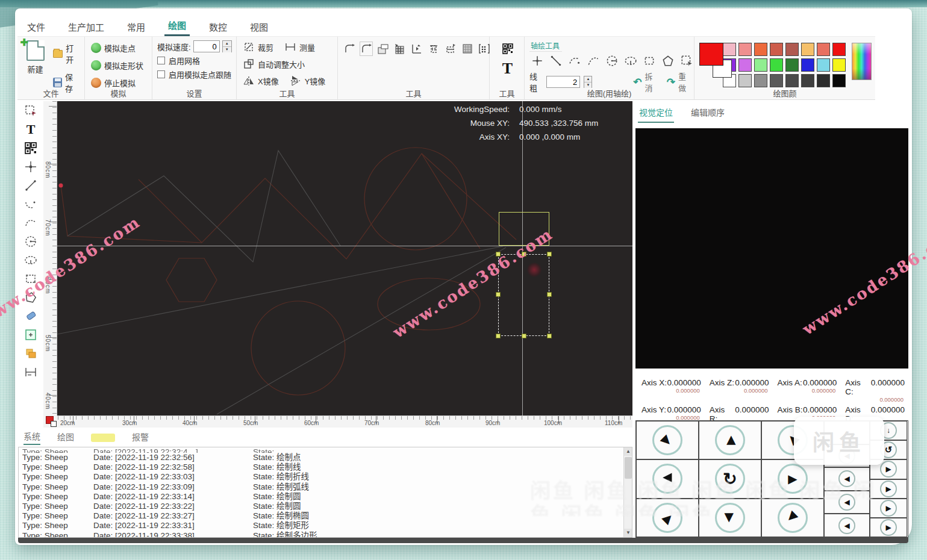 This screenshot has width=927, height=560. I want to click on arc-tool, so click(31, 204).